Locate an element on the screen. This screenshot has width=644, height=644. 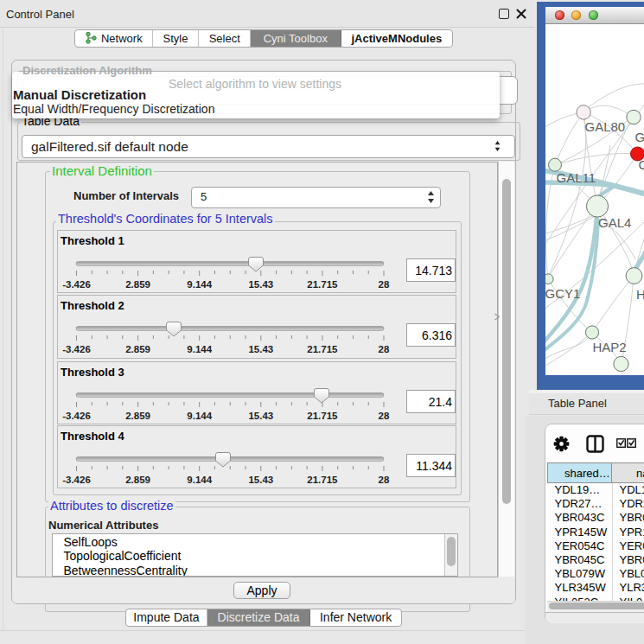
svg-text: GAL4 is located at coordinates (615, 223).